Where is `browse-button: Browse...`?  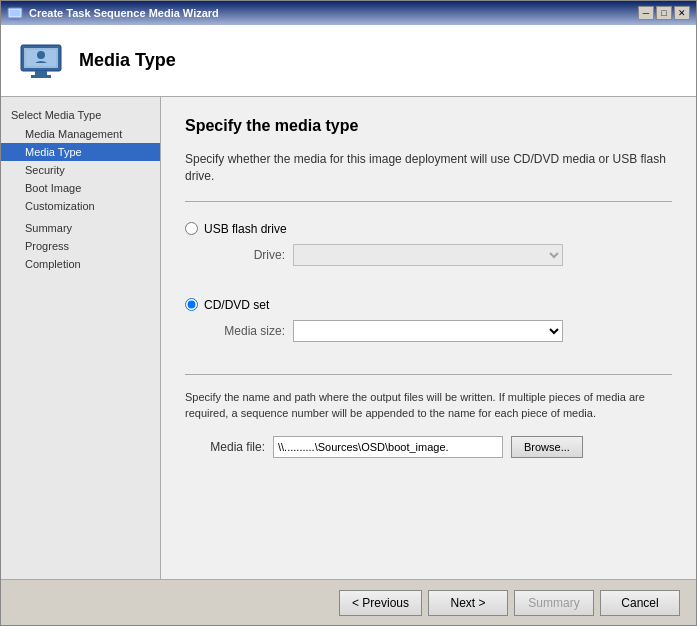 browse-button: Browse... is located at coordinates (547, 447).